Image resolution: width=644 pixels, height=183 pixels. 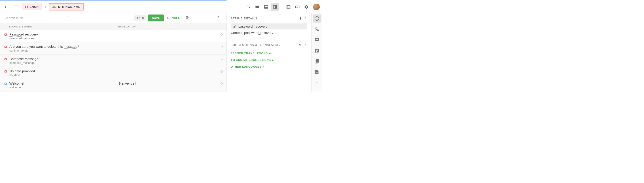 I want to click on source-key: compose_message, so click(x=64, y=63).